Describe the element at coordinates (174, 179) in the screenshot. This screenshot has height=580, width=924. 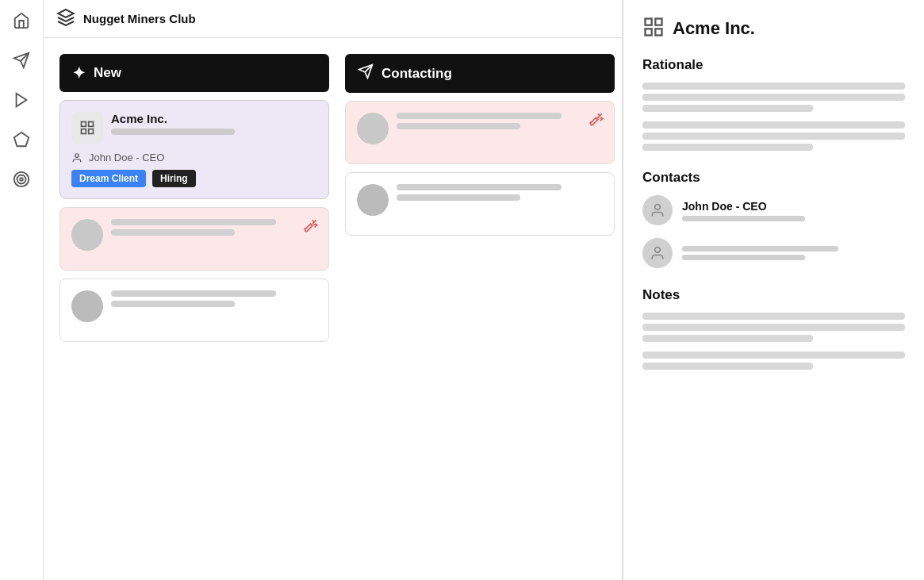
I see `tag-hiring: Hiring` at that location.